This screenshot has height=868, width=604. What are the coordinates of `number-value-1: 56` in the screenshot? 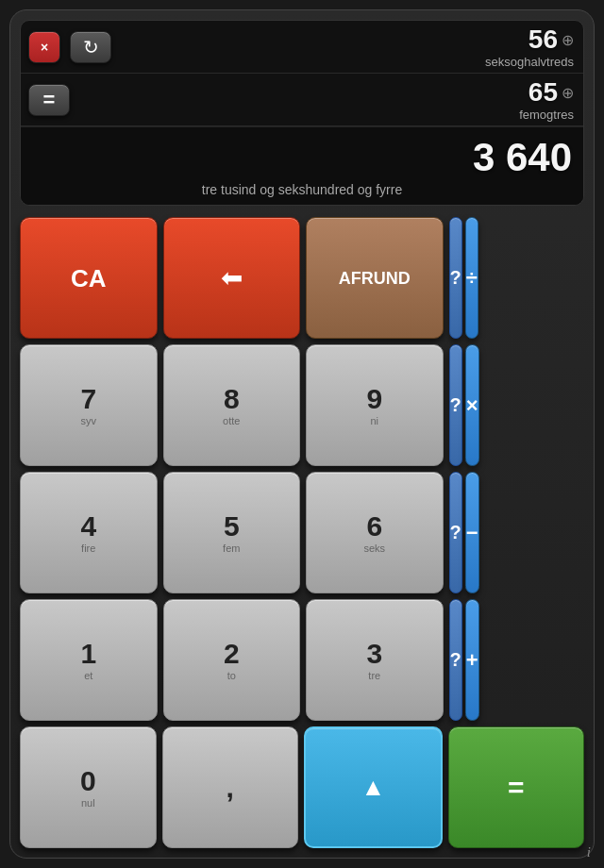 It's located at (544, 40).